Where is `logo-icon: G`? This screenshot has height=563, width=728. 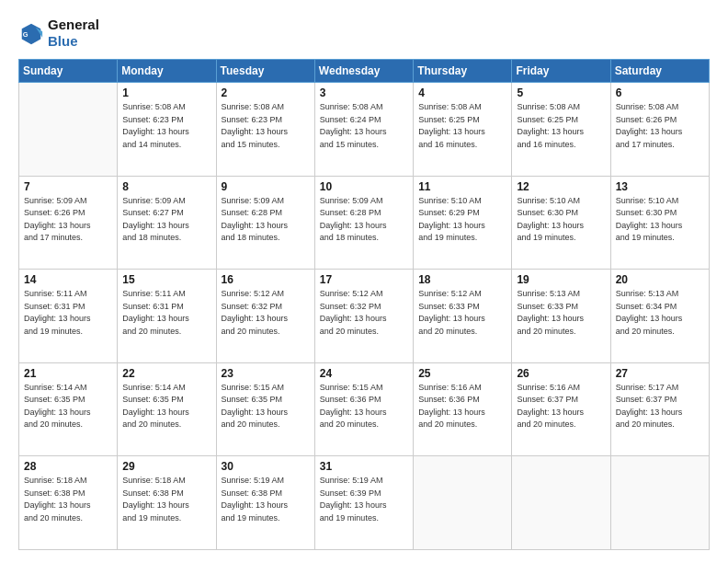 logo-icon: G is located at coordinates (31, 33).